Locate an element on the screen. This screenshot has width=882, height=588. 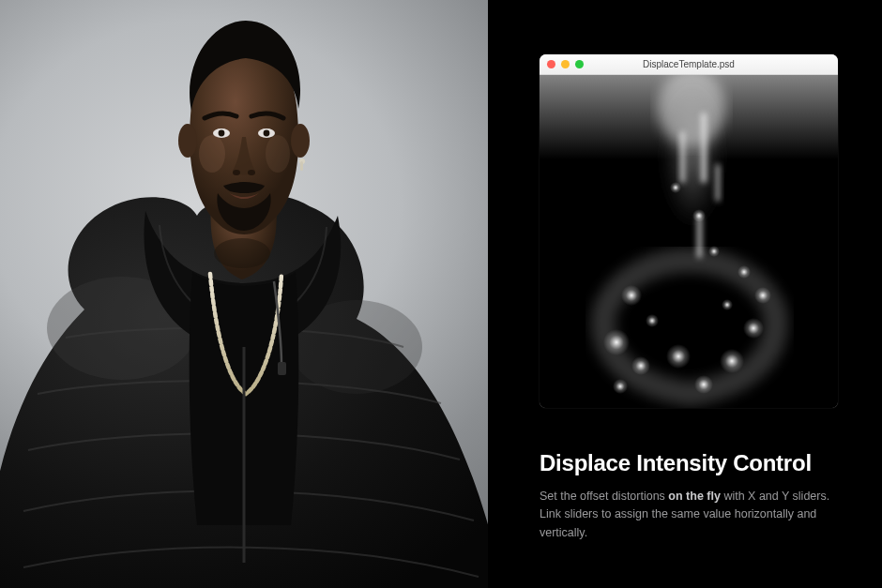
desc-prefix: Set the offset distortions is located at coordinates (604, 496).